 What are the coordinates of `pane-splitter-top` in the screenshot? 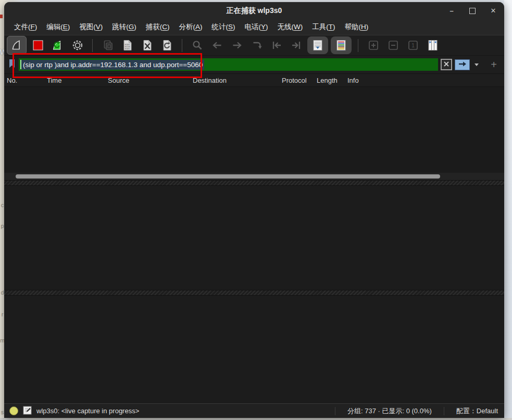 It's located at (254, 183).